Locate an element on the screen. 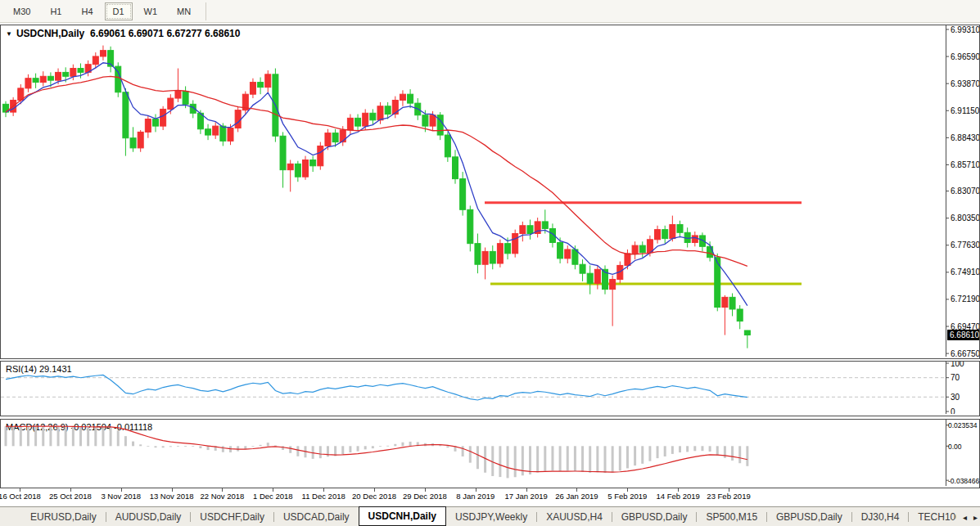 The height and width of the screenshot is (526, 980). macd-chart: 0.0235340.00-0.038466 is located at coordinates (490, 453).